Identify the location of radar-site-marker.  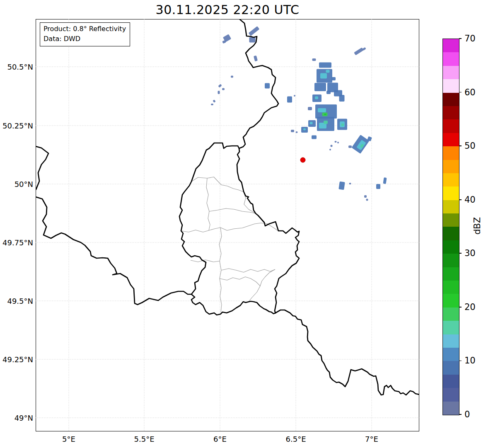
(303, 160).